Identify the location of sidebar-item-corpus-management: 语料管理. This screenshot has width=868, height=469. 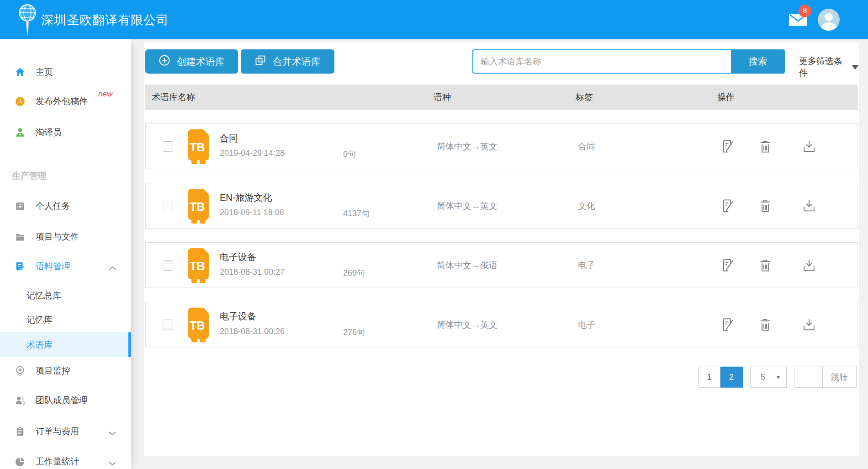
(66, 266).